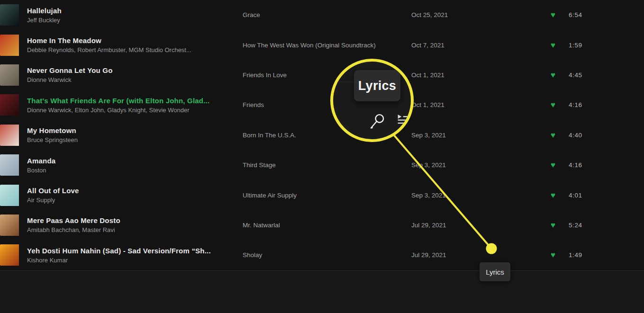 This screenshot has height=313, width=644. I want to click on callout-magnifier-circle: Lyrics, so click(372, 100).